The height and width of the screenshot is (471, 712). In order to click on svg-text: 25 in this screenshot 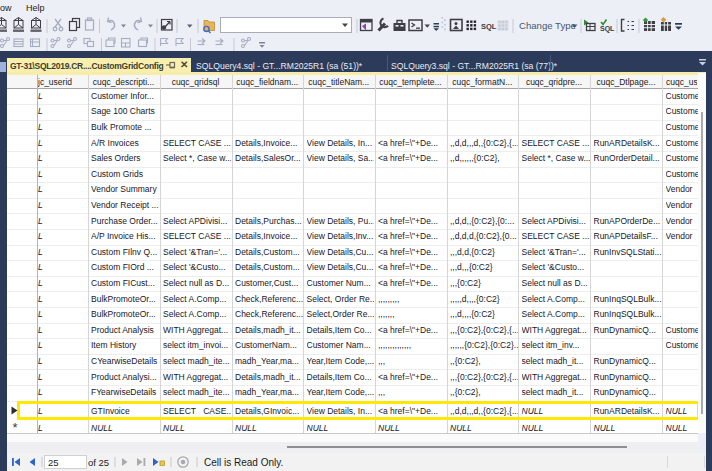, I will do `click(54, 462)`.